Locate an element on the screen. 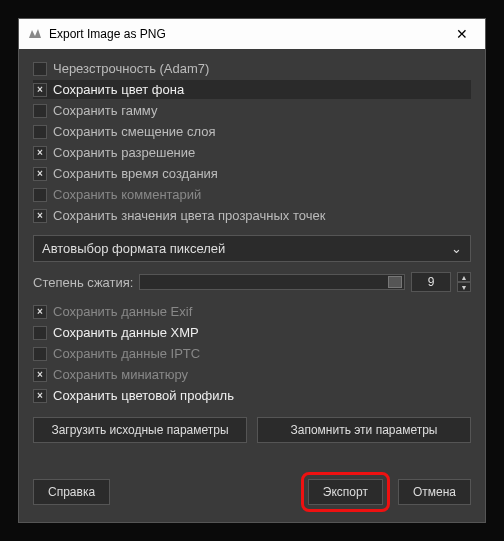 This screenshot has width=504, height=541. label-resolution: Сохранить разрешение is located at coordinates (124, 152).